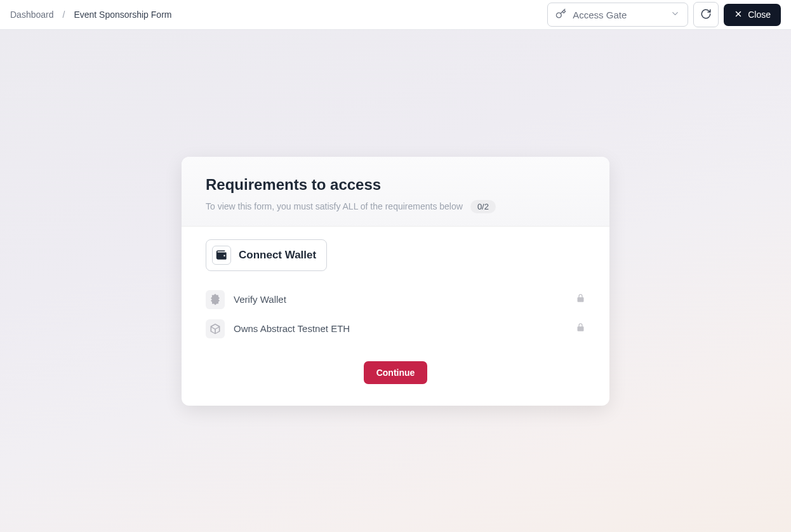  I want to click on card-subtitle: To view this form, you must satisfy ALL …, so click(334, 206).